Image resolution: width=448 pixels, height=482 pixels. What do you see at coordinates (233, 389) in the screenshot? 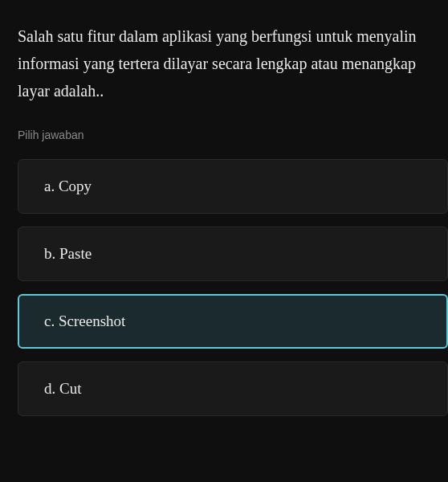
I see `option-d: d. Cut` at bounding box center [233, 389].